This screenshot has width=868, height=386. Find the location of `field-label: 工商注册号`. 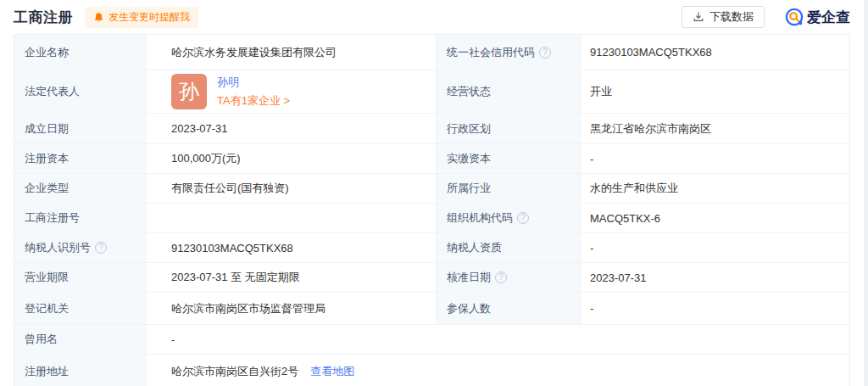

field-label: 工商注册号 is located at coordinates (81, 218).